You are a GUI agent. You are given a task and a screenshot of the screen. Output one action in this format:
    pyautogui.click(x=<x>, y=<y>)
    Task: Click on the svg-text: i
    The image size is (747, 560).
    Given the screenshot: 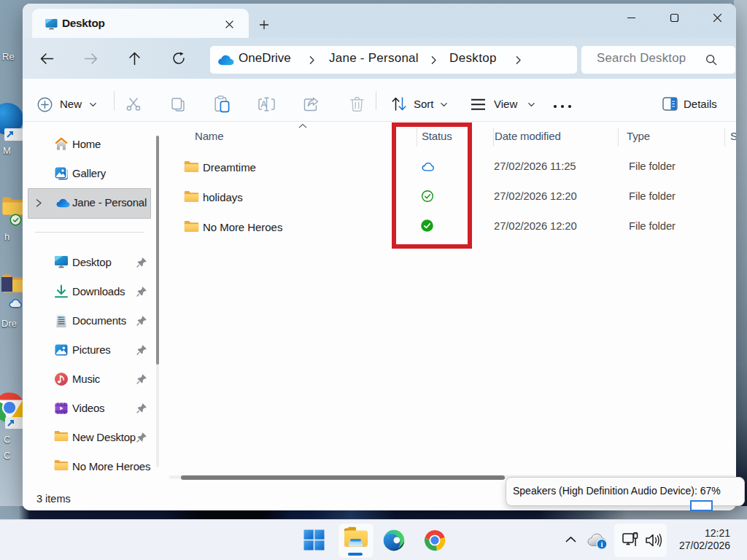 What is the action you would take?
    pyautogui.click(x=603, y=544)
    